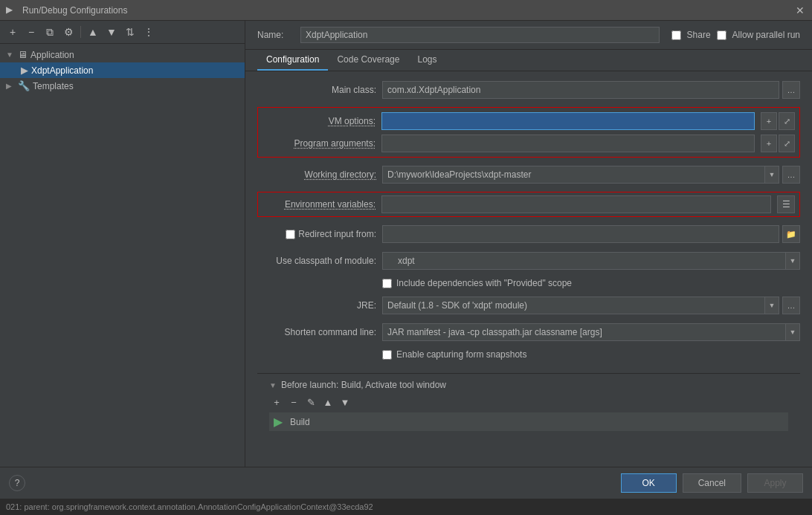 The width and height of the screenshot is (812, 515). What do you see at coordinates (338, 234) in the screenshot?
I see `redirect-label: Redirect input from:` at bounding box center [338, 234].